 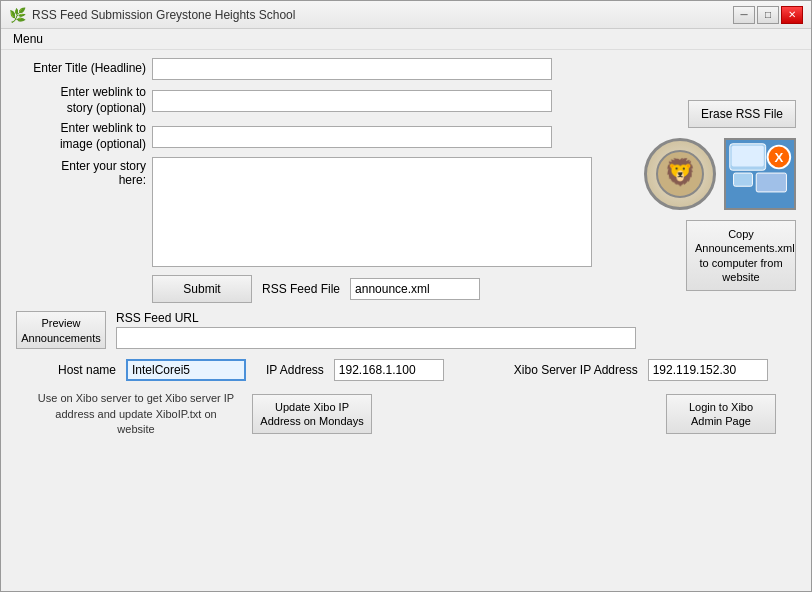 What do you see at coordinates (720, 174) in the screenshot?
I see `logos-container: 🦁 X` at bounding box center [720, 174].